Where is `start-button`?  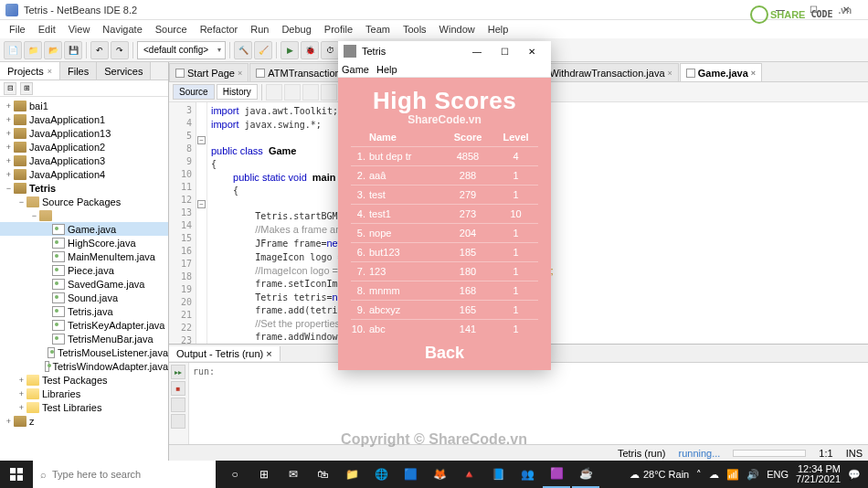
start-button is located at coordinates (16, 474).